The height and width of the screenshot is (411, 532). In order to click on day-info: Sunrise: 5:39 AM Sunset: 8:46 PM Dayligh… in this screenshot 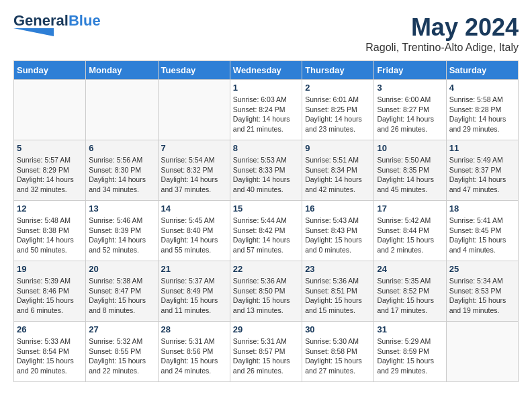, I will do `click(50, 295)`.